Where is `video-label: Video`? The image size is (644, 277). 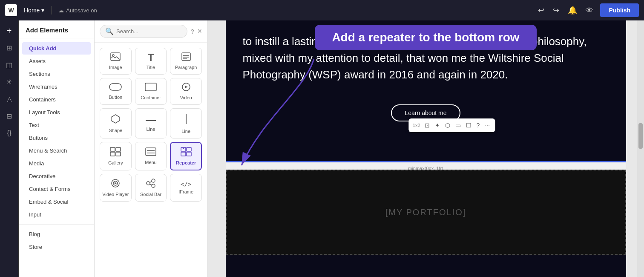
video-label: Video is located at coordinates (186, 98).